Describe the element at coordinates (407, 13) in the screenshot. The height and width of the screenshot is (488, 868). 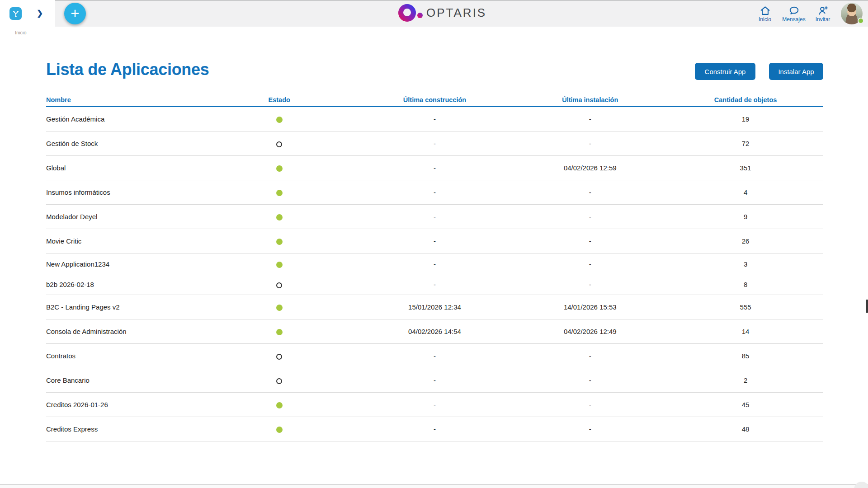
I see `logo-donut-icon` at that location.